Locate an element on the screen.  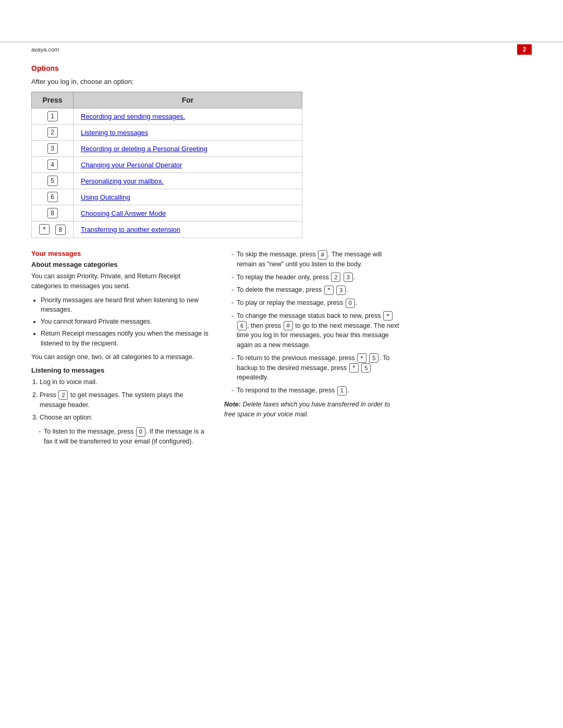
table-link-3: Recording or deleting a Personal Greetin… is located at coordinates (144, 149).